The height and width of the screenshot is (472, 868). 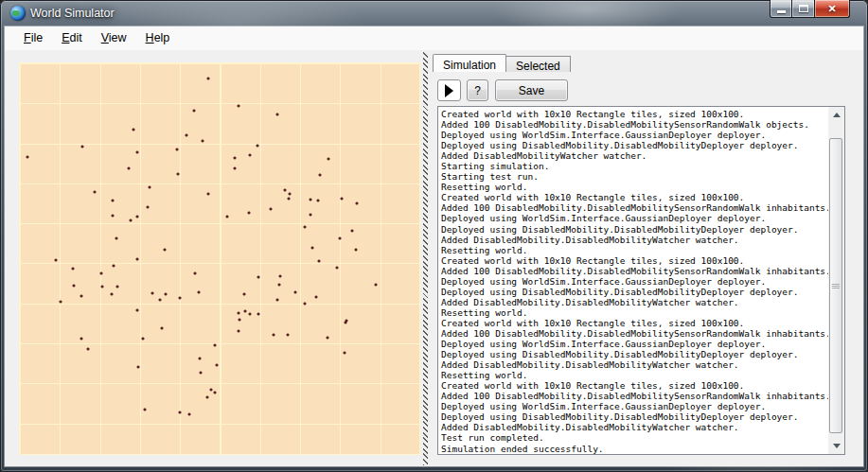 I want to click on title-bar: World Simulator ✕, so click(x=434, y=13).